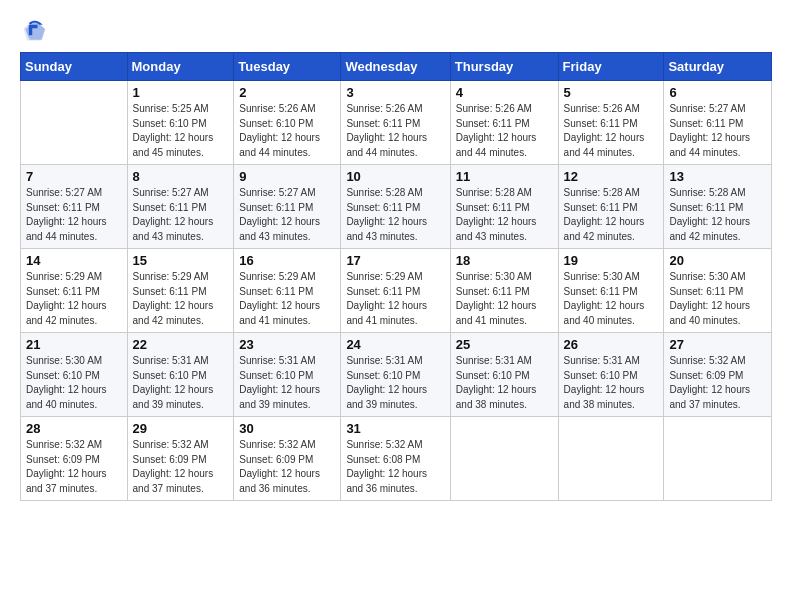 The image size is (792, 612). Describe the element at coordinates (34, 30) in the screenshot. I see `logo-icon` at that location.